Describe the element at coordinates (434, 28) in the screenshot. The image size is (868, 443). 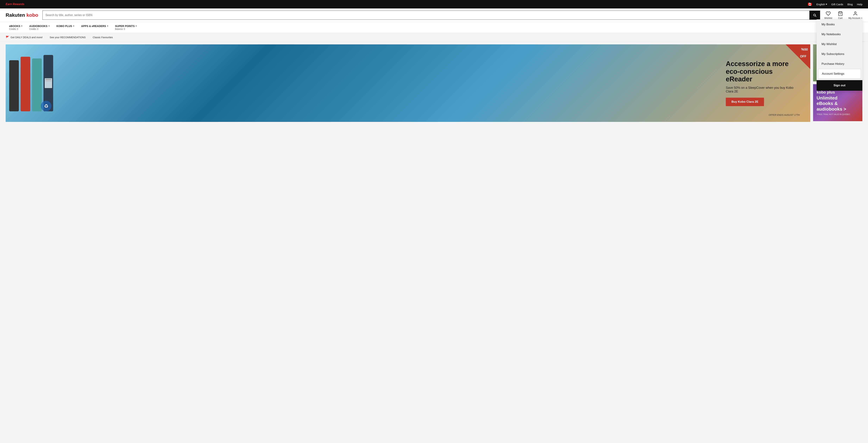
I see `nav-bar: eBOOKS ▾ Credits: 0 AUDIOBOOKS ▾ Credits…` at that location.